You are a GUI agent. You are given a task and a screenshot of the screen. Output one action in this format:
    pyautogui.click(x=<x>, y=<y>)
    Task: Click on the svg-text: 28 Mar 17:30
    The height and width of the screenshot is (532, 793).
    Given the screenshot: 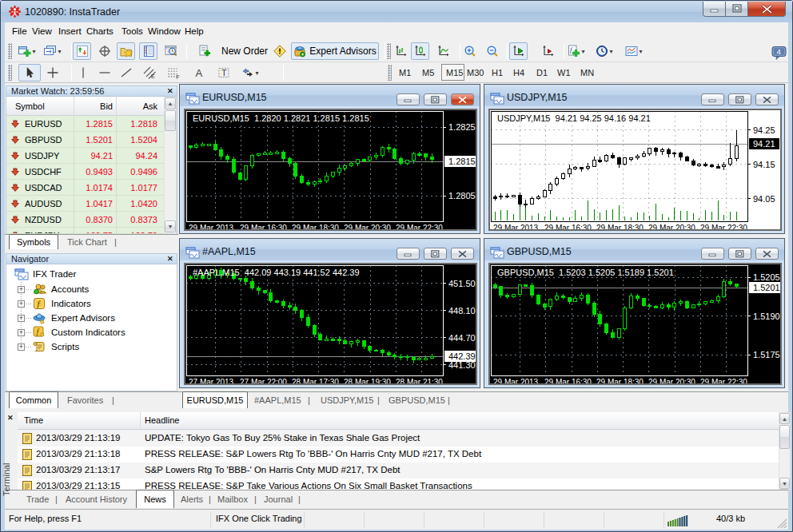 What is the action you would take?
    pyautogui.click(x=315, y=380)
    